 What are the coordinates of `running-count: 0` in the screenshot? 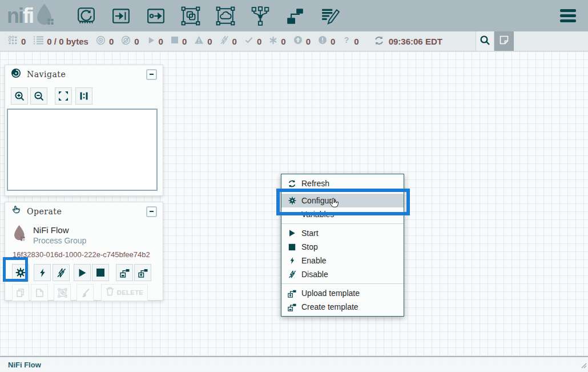 It's located at (161, 41).